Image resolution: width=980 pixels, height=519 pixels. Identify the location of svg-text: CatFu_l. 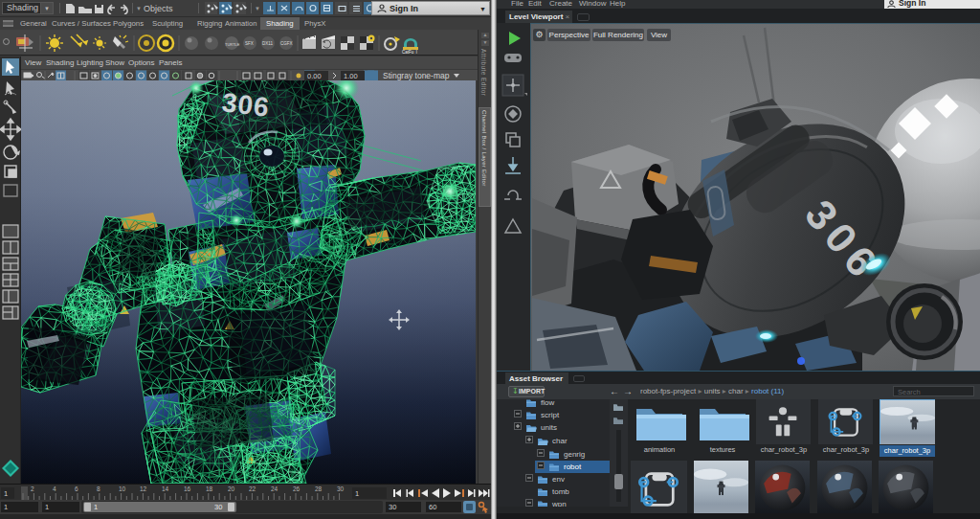
(410, 52).